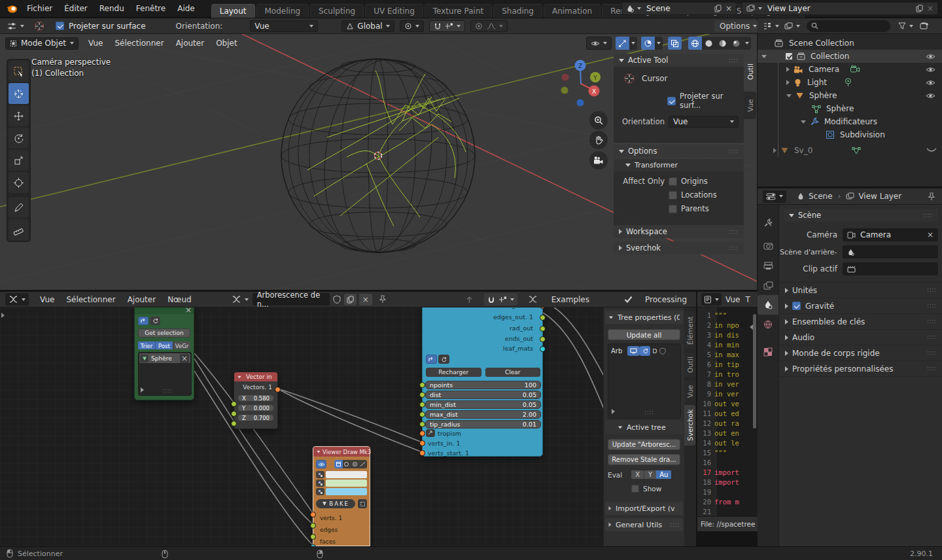  I want to click on camera-field: Camera, so click(890, 235).